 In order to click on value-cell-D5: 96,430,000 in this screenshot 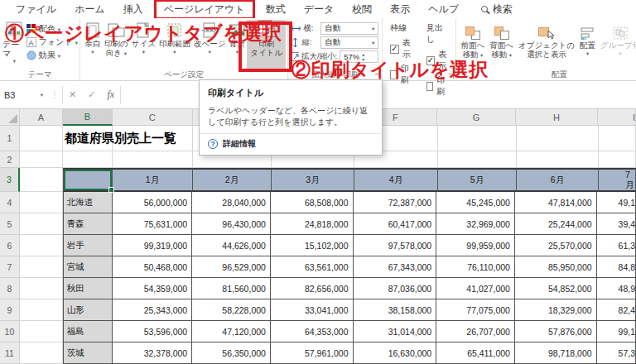, I will do `click(232, 224)`.